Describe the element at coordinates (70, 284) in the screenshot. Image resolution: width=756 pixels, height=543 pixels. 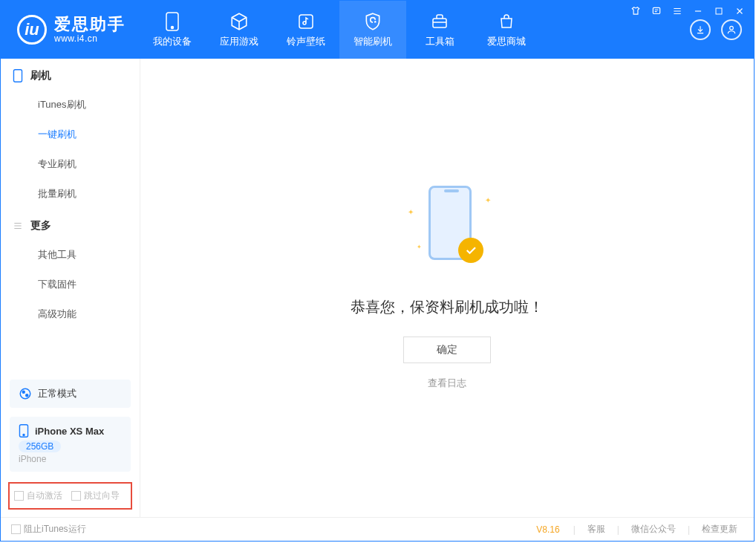
I see `sidebar-item-firmware: 下载固件` at that location.